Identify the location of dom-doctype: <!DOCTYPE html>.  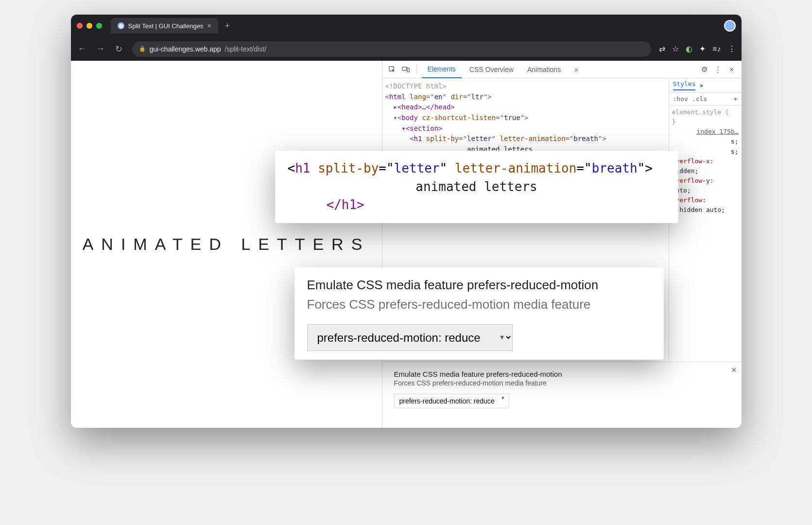
(527, 87).